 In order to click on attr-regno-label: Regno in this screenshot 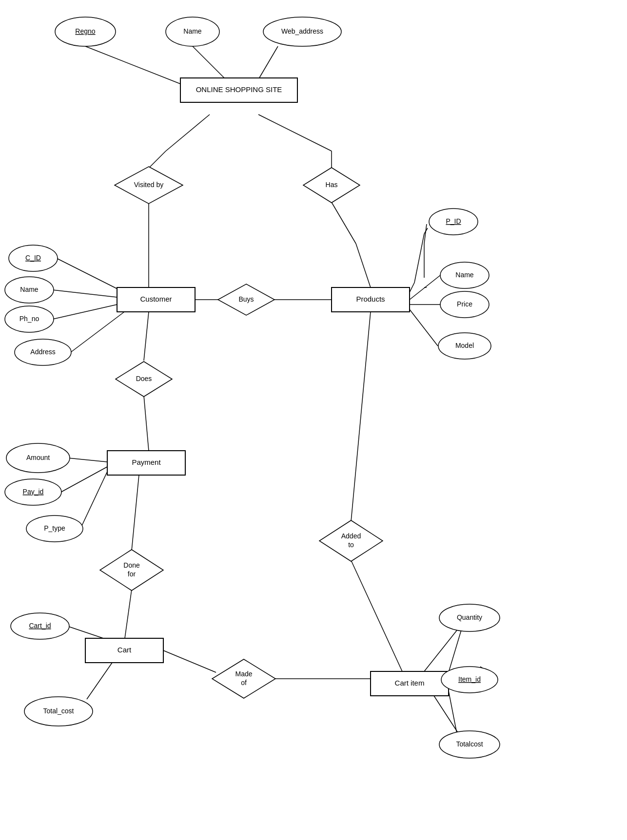, I will do `click(85, 31)`.